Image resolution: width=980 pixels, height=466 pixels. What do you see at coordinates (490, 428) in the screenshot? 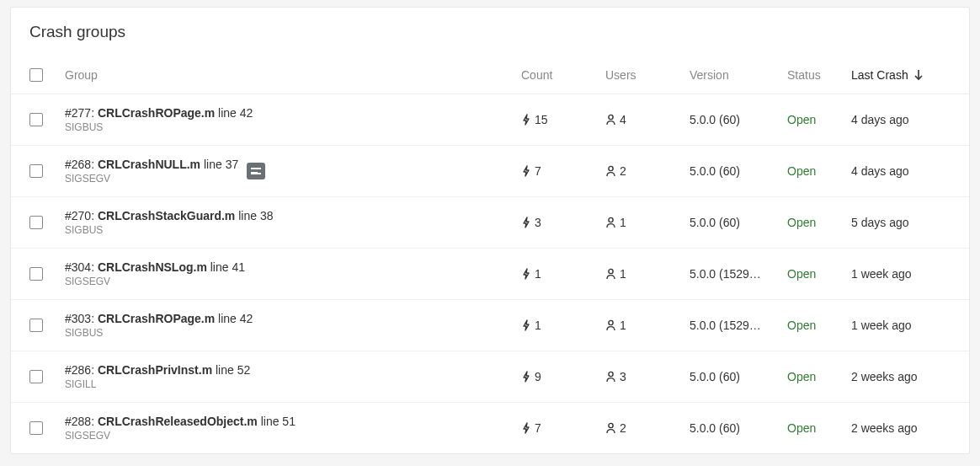
I see `table-row: #288: CRLCrashReleasedObject.m line 51SI…` at bounding box center [490, 428].